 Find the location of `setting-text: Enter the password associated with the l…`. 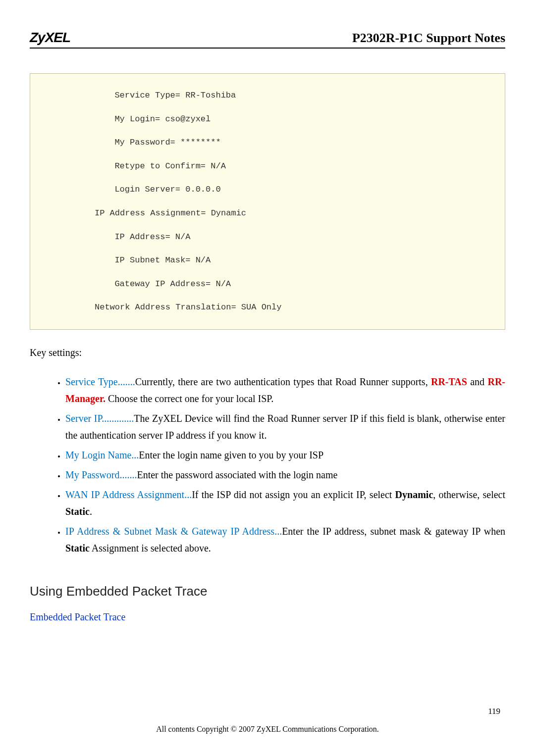

setting-text: Enter the password associated with the l… is located at coordinates (237, 475).